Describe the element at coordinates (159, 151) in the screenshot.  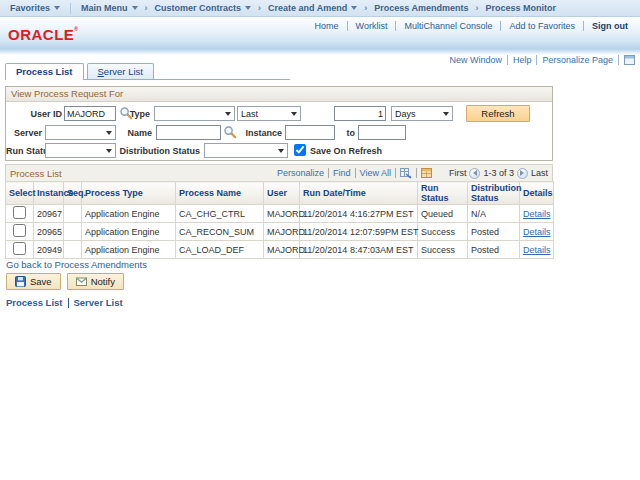
I see `distribution-status-label: Distribution Status` at that location.